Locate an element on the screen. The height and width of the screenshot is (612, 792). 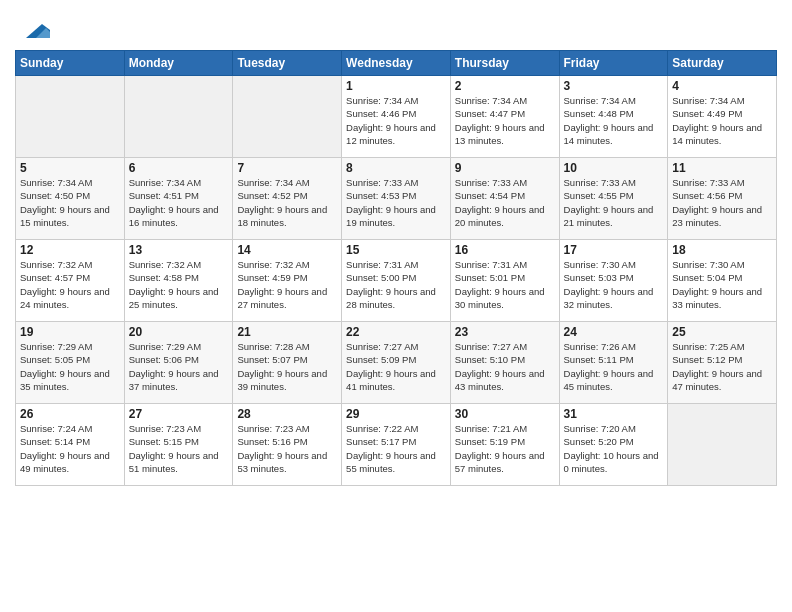
day-info: Sunrise: 7:26 AMSunset: 5:11 PMDaylight:… is located at coordinates (614, 366).